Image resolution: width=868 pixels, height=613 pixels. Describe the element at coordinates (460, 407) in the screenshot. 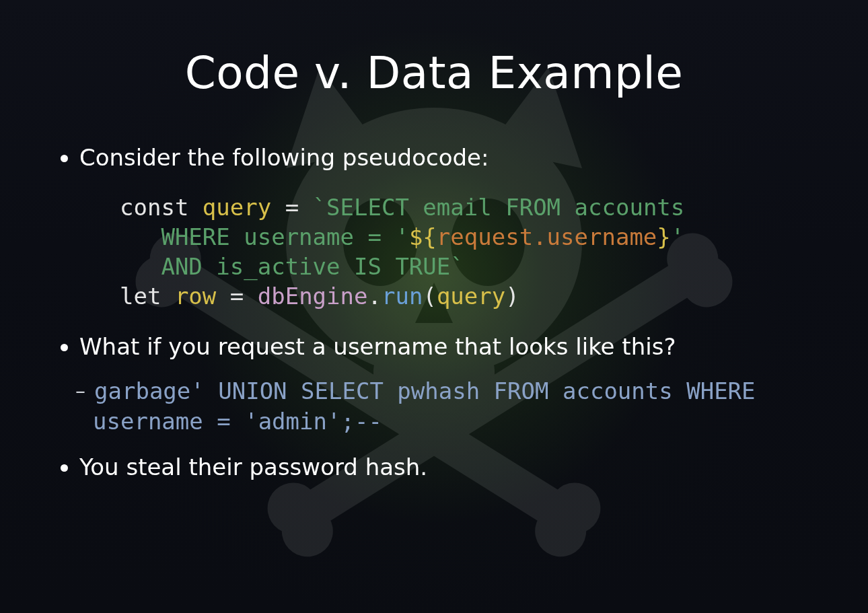

I see `sub-bullet-item: garbage' UNION SELECT pwhash FROM accoun…` at that location.